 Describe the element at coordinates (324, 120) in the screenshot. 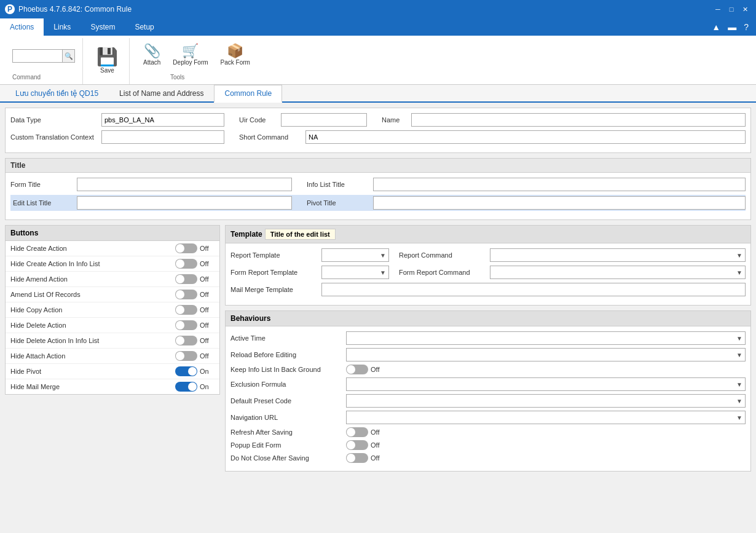

I see `uir-code-input` at that location.